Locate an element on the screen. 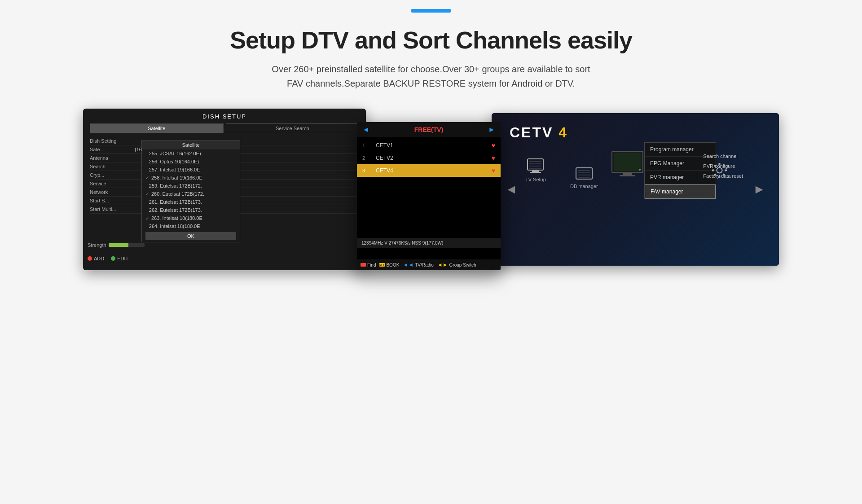  ctrl-tvradio: ◄◄ TV/Radio is located at coordinates (418, 265).